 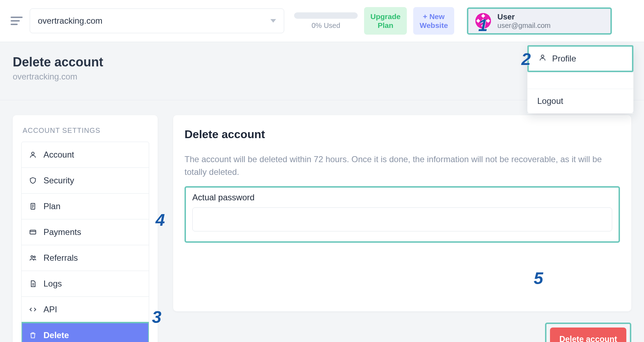 I want to click on upgrade-line1: Upgrade, so click(x=385, y=16).